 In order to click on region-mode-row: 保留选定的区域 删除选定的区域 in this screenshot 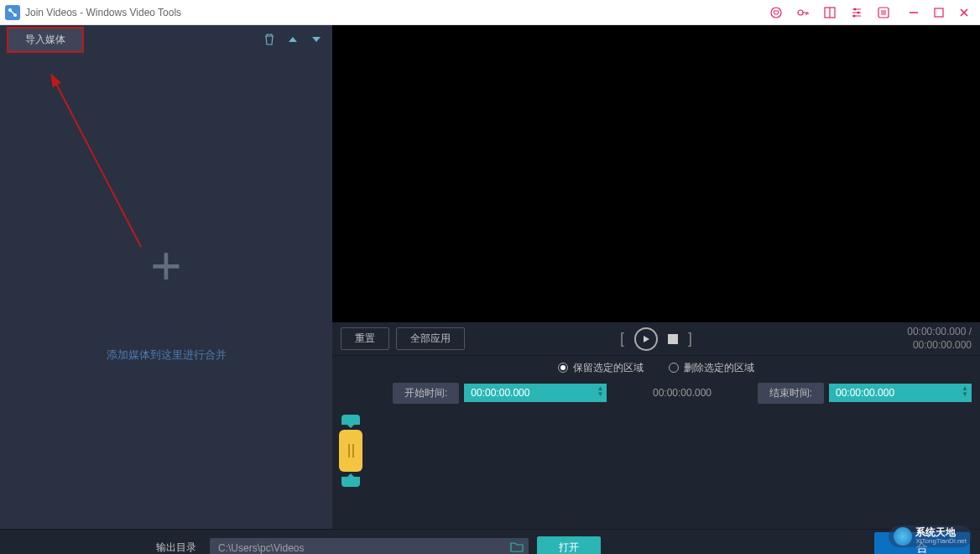, I will do `click(656, 368)`.